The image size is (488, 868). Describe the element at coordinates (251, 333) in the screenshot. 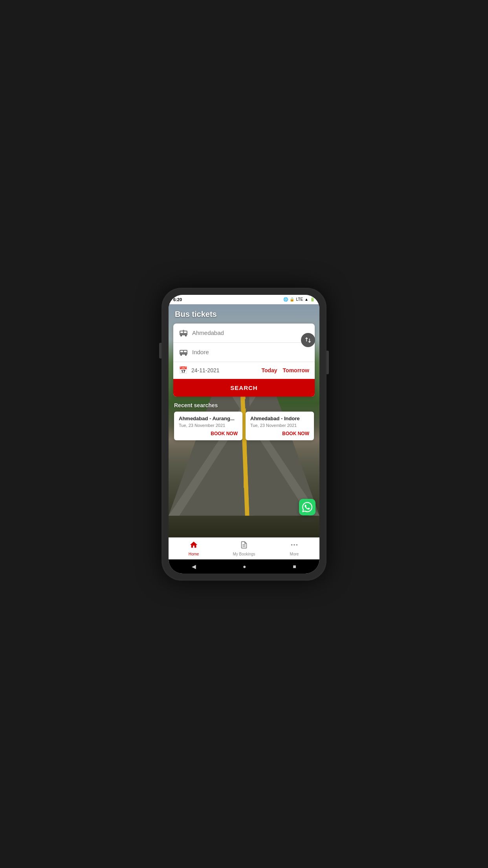

I see `from-input` at that location.